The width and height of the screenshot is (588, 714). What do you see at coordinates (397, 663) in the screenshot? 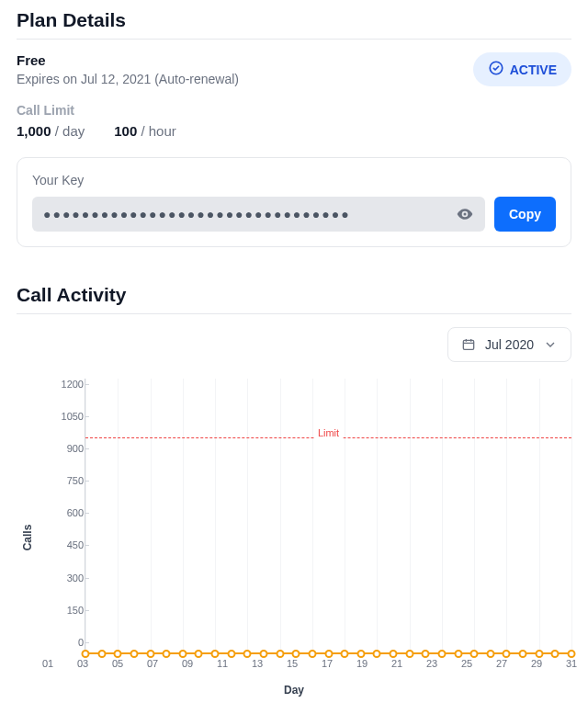
I see `x-tick: 21` at bounding box center [397, 663].